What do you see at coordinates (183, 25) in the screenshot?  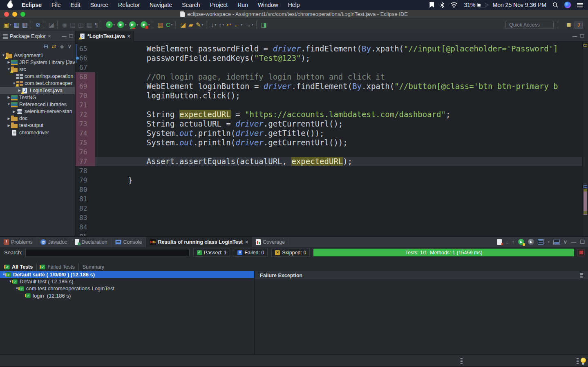 I see `open-type-button: ◪` at bounding box center [183, 25].